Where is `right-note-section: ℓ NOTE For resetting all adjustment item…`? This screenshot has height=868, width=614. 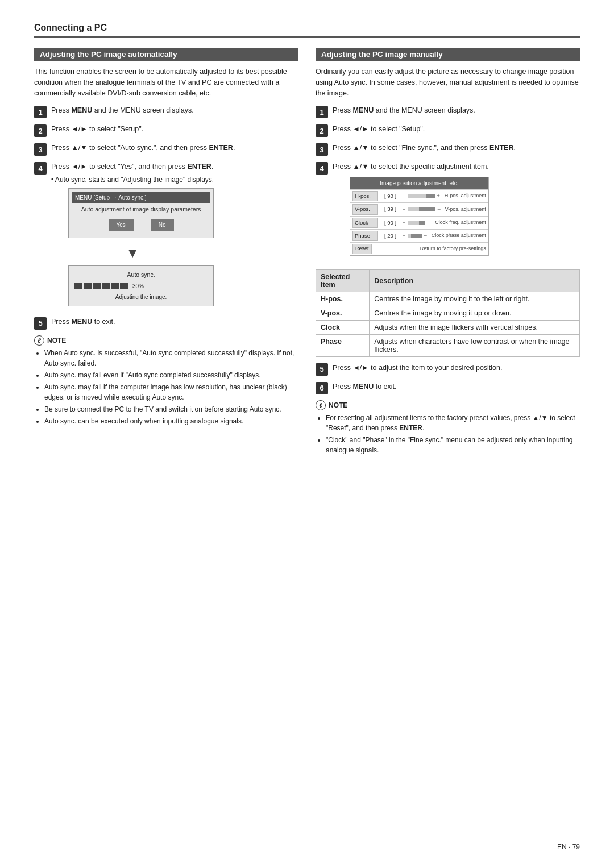 right-note-section: ℓ NOTE For resetting all adjustment item… is located at coordinates (448, 427).